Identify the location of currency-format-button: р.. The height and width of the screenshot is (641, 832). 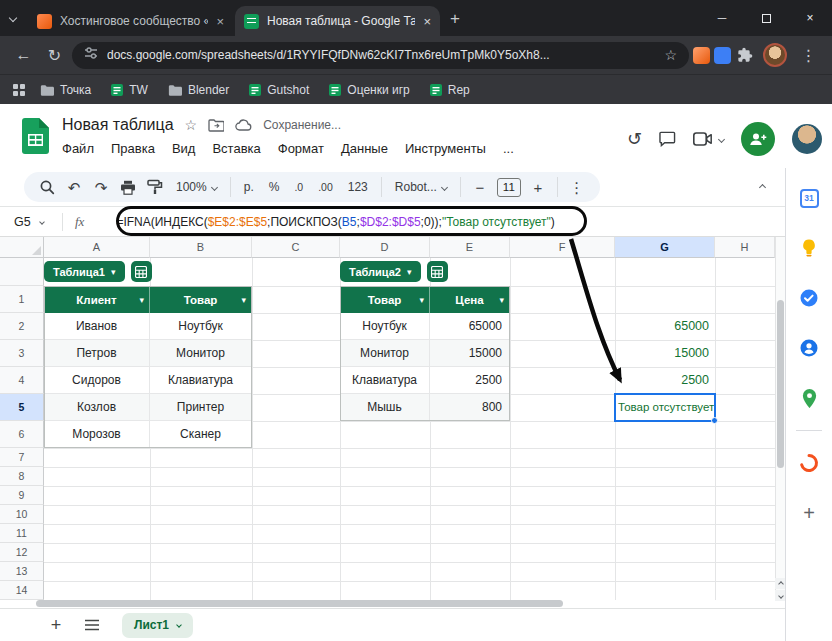
(249, 187).